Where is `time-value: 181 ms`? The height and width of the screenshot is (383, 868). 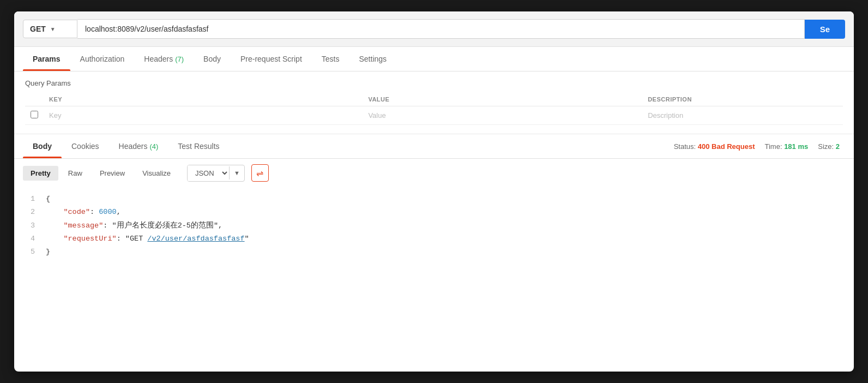
time-value: 181 ms is located at coordinates (796, 146).